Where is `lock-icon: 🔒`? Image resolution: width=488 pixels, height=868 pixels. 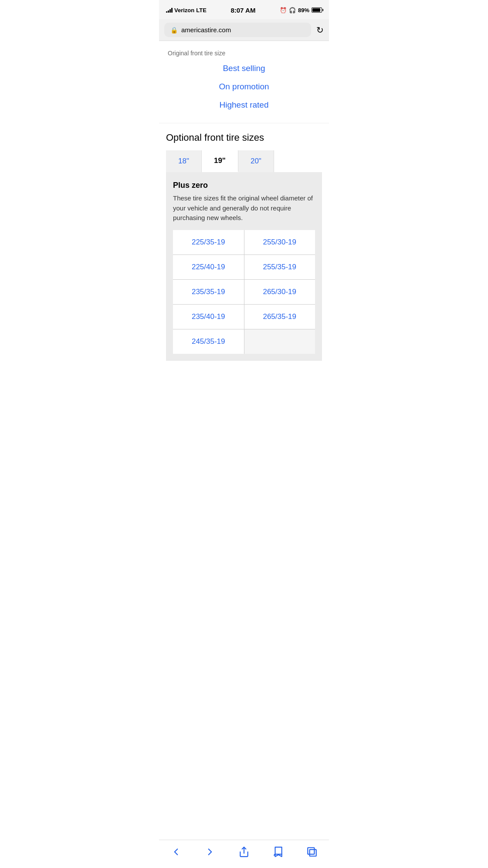 lock-icon: 🔒 is located at coordinates (174, 30).